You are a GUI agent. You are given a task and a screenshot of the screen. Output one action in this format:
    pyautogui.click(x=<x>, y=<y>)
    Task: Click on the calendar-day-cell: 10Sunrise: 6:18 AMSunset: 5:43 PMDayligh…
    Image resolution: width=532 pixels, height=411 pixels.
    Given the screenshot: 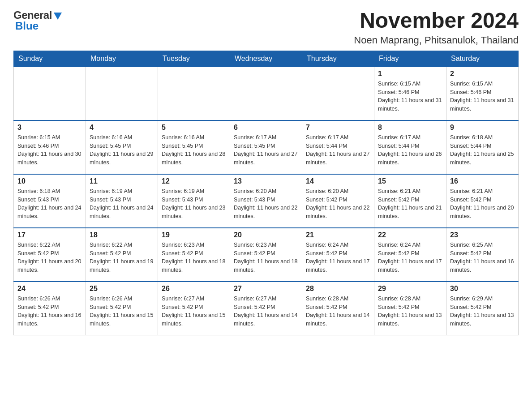 What is the action you would take?
    pyautogui.click(x=50, y=201)
    